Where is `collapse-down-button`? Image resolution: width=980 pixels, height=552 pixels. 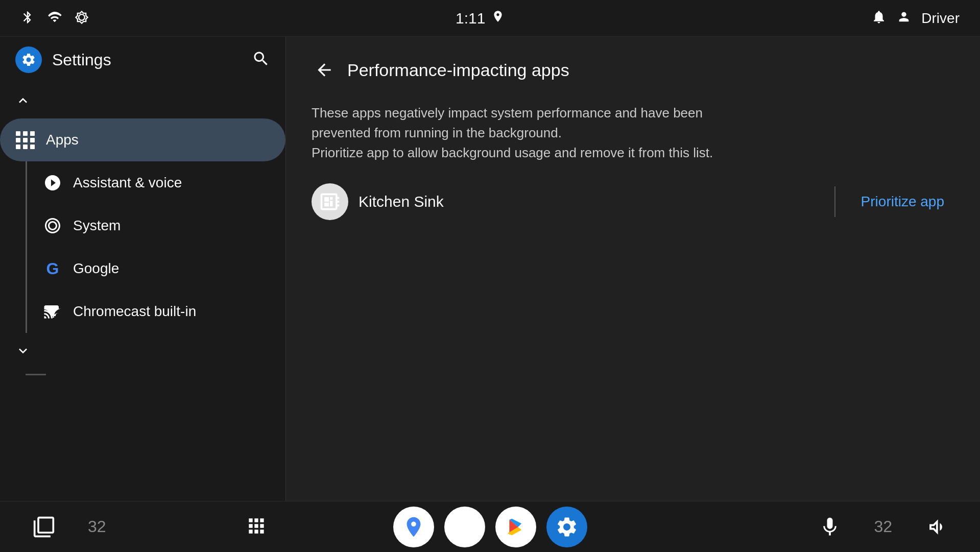 collapse-down-button is located at coordinates (23, 351).